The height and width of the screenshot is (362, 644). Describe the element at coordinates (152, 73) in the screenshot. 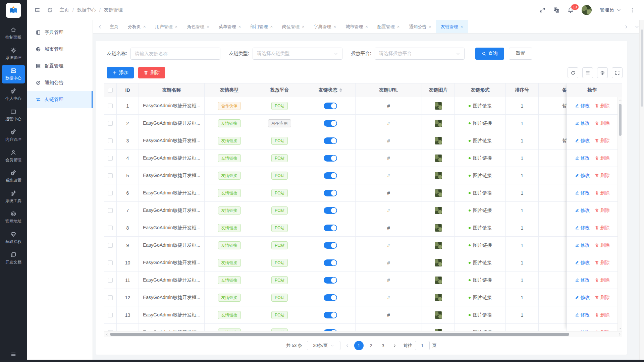

I see `delete-button: 删除` at that location.